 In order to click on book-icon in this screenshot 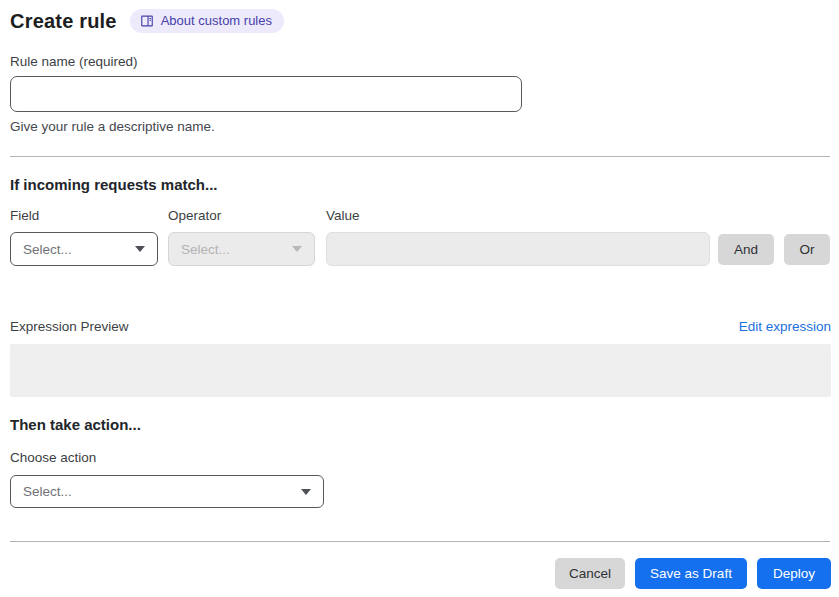, I will do `click(147, 21)`.